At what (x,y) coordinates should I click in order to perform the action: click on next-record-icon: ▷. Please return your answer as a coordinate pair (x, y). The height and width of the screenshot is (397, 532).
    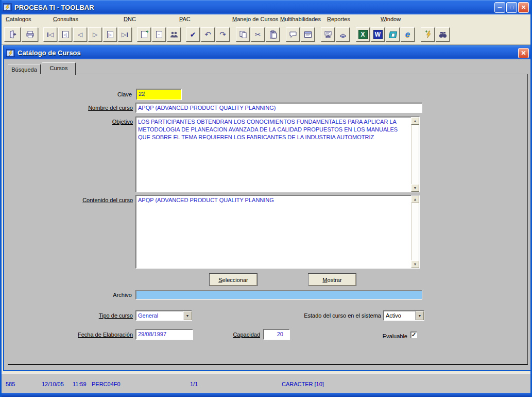
    Looking at the image, I should click on (95, 35).